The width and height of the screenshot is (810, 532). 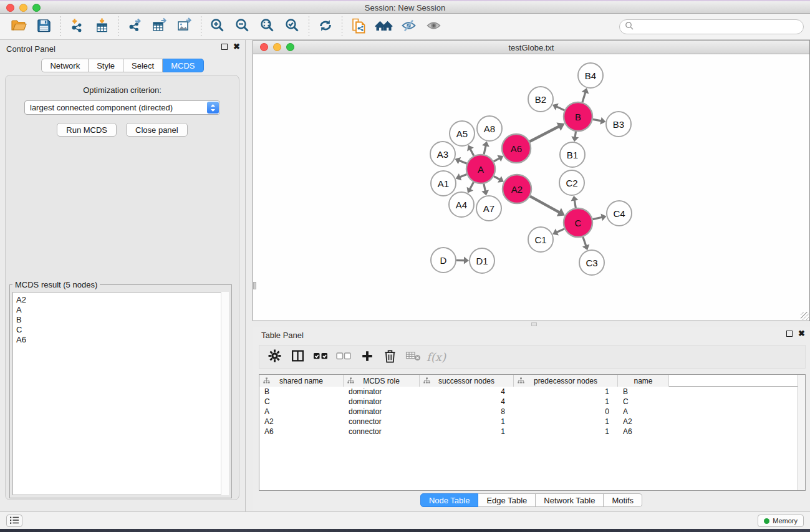 I want to click on float-panel-icon, so click(x=224, y=47).